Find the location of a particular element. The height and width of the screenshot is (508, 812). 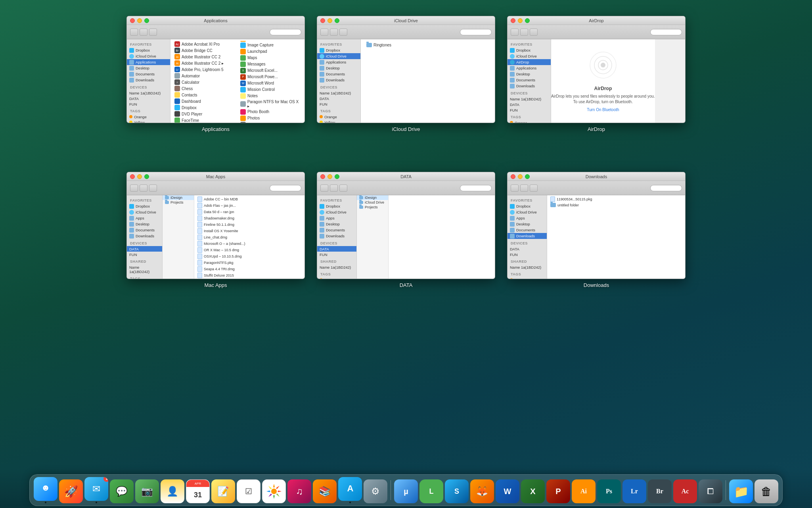

dock-item-filemerge: ⧠ is located at coordinates (710, 491).